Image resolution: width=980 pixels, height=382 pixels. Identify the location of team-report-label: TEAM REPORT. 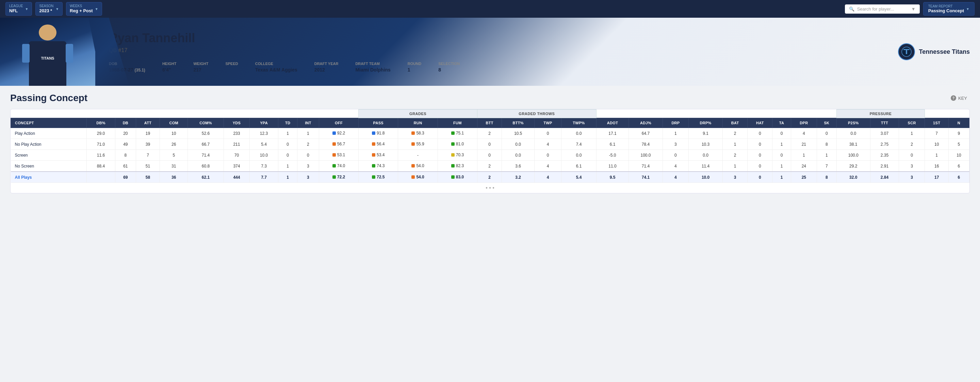
(946, 6).